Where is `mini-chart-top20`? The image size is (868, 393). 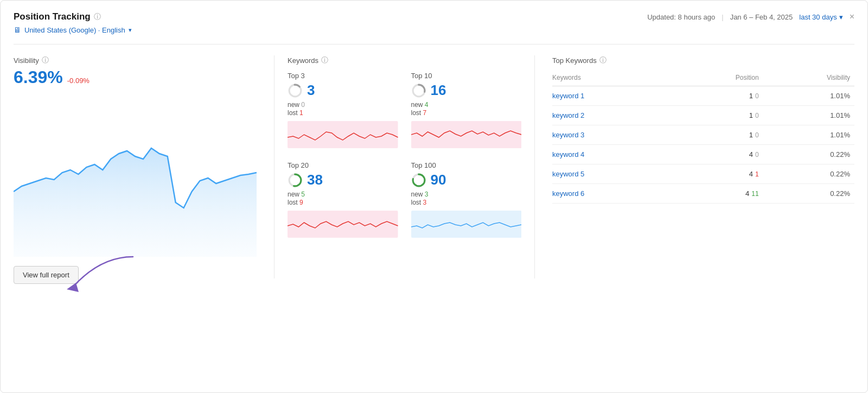 mini-chart-top20 is located at coordinates (343, 224).